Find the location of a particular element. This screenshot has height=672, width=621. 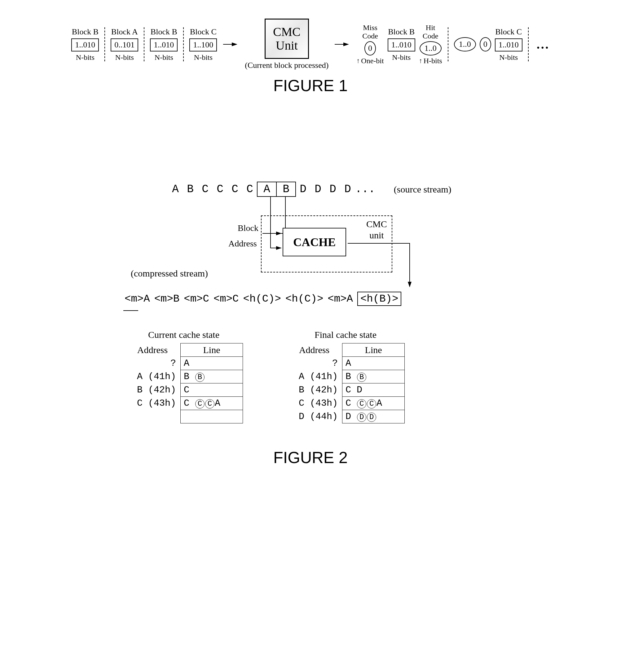

stream-char: B is located at coordinates (190, 189).